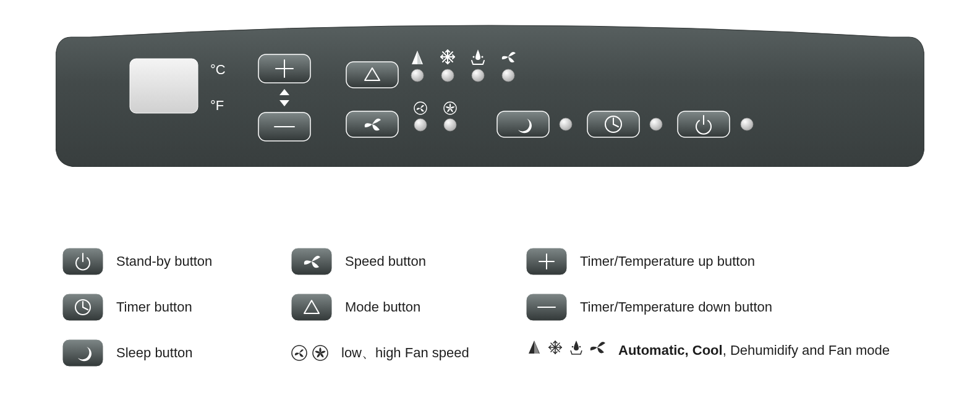 The image size is (980, 416). Describe the element at coordinates (747, 124) in the screenshot. I see `power-led` at that location.